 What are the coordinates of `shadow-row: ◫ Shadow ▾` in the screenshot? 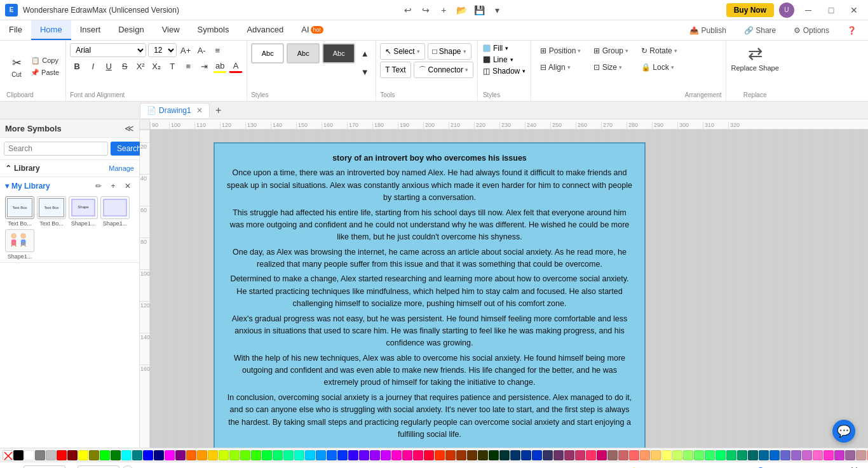 It's located at (505, 71).